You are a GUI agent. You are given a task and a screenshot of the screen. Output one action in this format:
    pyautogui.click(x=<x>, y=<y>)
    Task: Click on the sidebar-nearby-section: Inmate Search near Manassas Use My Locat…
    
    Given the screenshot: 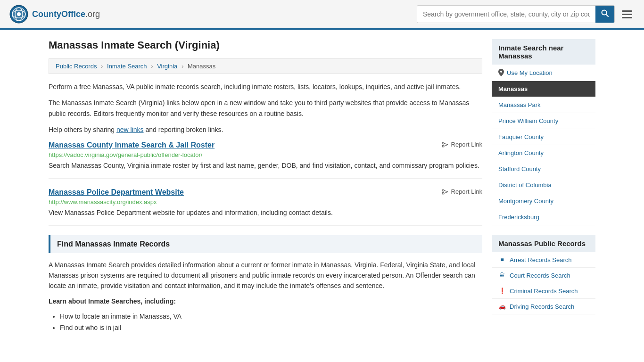 What is the action you would take?
    pyautogui.click(x=544, y=132)
    